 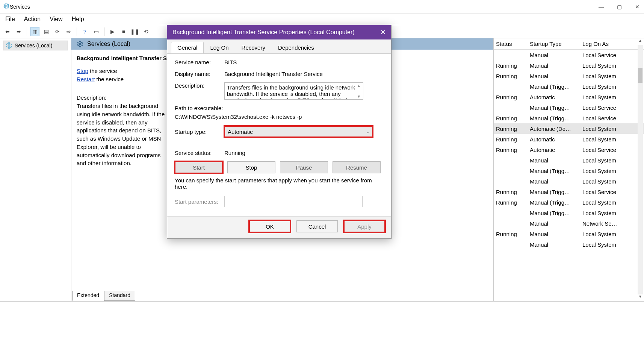 I want to click on chevron-down-icon: ⌄, so click(x=367, y=132).